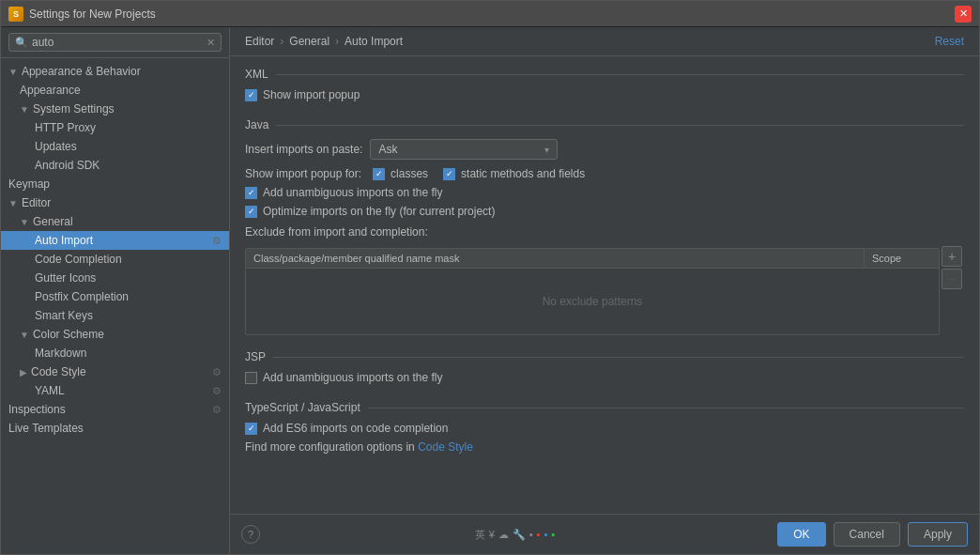 Image resolution: width=980 pixels, height=555 pixels. What do you see at coordinates (251, 534) in the screenshot?
I see `help-button: ?` at bounding box center [251, 534].